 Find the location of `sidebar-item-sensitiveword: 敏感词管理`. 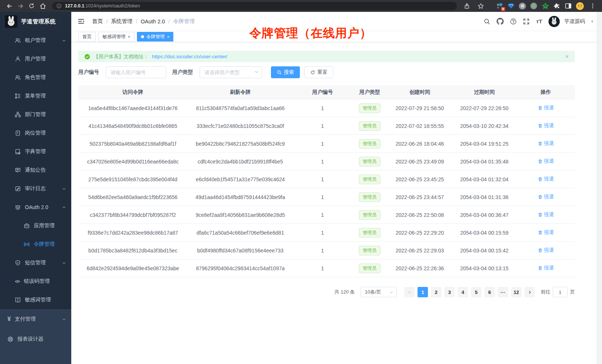

sidebar-item-sensitiveword: 敏感词管理 is located at coordinates (36, 300).